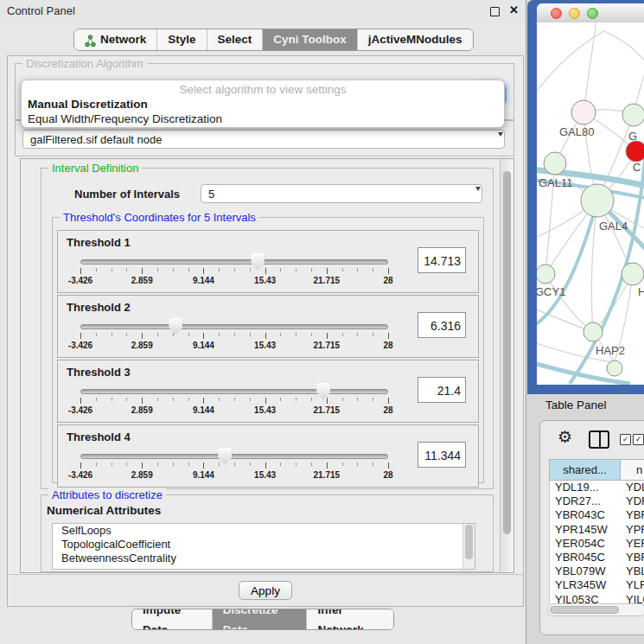 The image size is (644, 644). Describe the element at coordinates (263, 104) in the screenshot. I see `dropdown-option-manual: Manual Discretization` at that location.